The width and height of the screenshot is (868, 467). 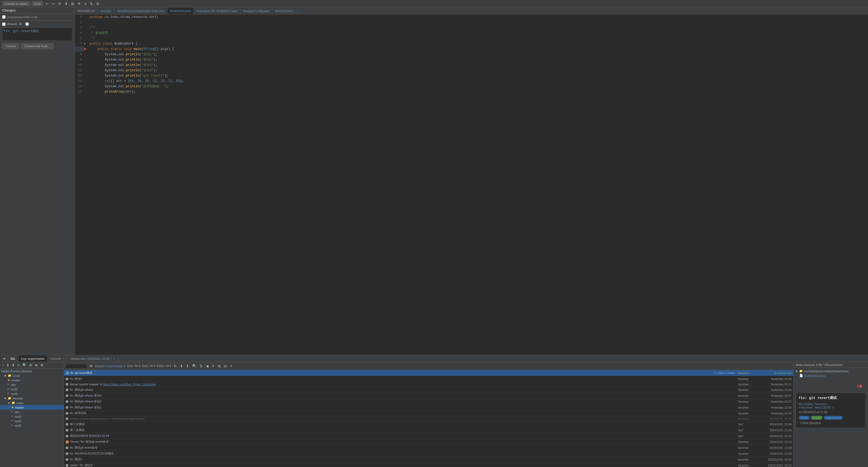 What do you see at coordinates (27, 24) in the screenshot?
I see `amend-clock-icon: 🕐` at bounding box center [27, 24].